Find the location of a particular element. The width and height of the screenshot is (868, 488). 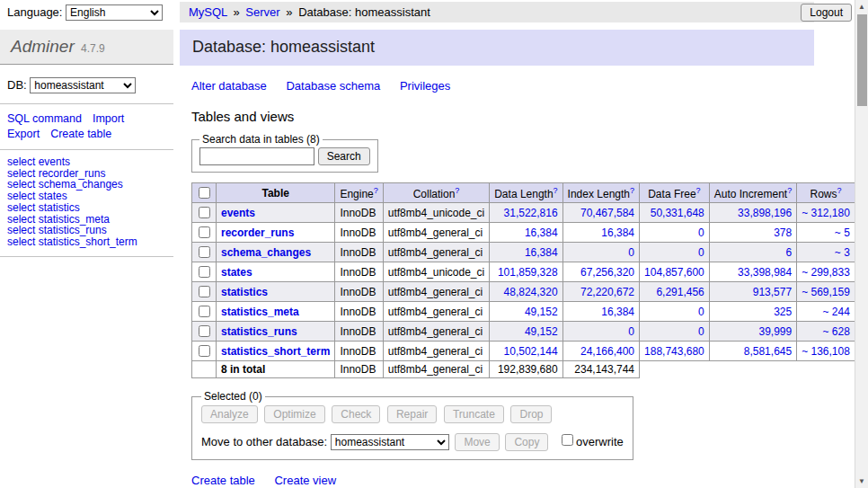

export-link: Export is located at coordinates (23, 134).